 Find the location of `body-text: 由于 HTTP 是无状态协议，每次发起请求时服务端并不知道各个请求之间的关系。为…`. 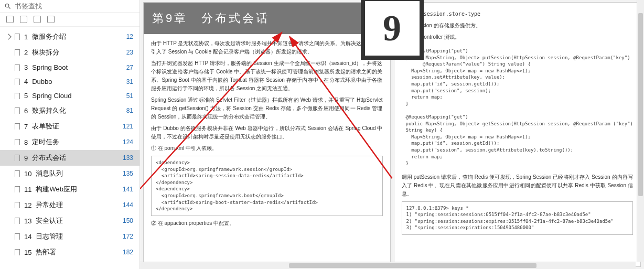

body-text: 由于 HTTP 是无状态协议，每次发起请求时服务端并不知道各个请求之间的关系。为… is located at coordinates (267, 48).